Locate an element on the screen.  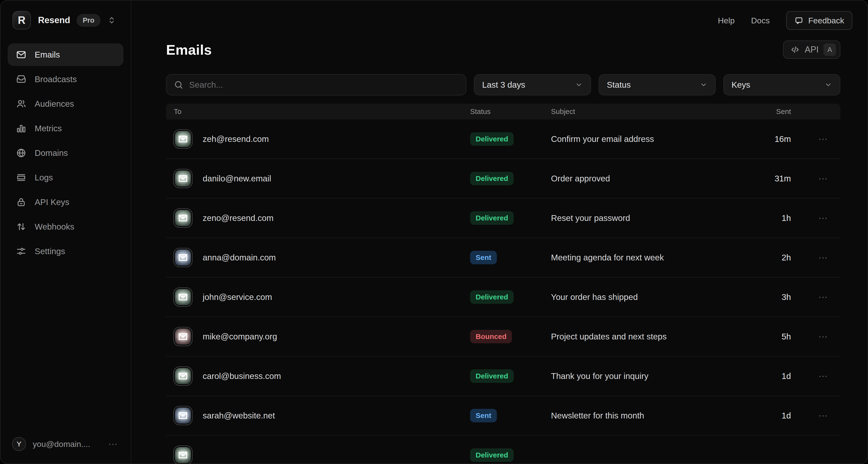
table-row: john@service.com Delivered Your order ha… is located at coordinates (503, 297).